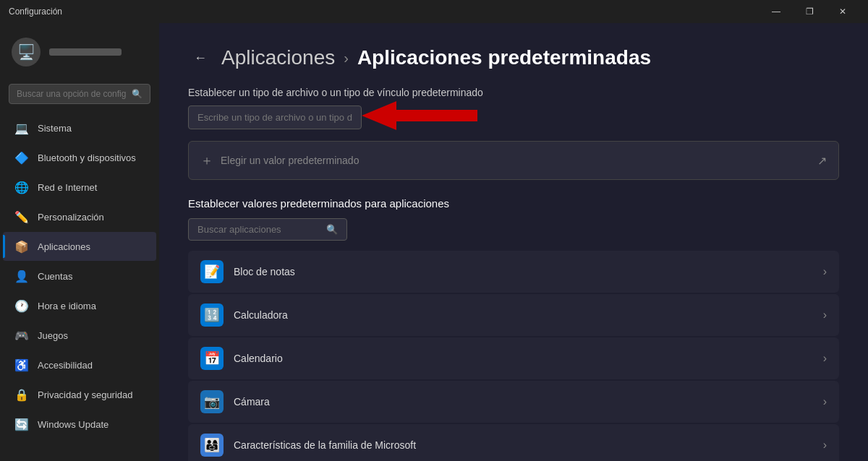  Describe the element at coordinates (242, 358) in the screenshot. I see `app-item-calendar-left: 📅 Calendario` at that location.